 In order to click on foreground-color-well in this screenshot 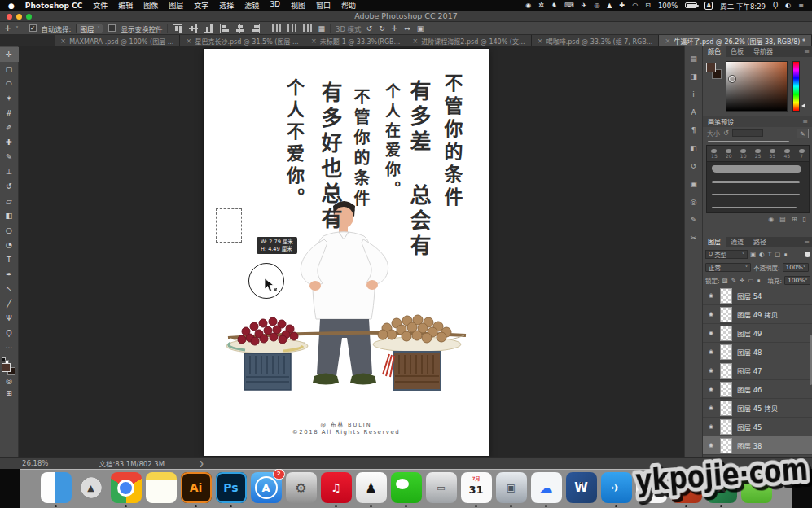, I will do `click(711, 68)`.